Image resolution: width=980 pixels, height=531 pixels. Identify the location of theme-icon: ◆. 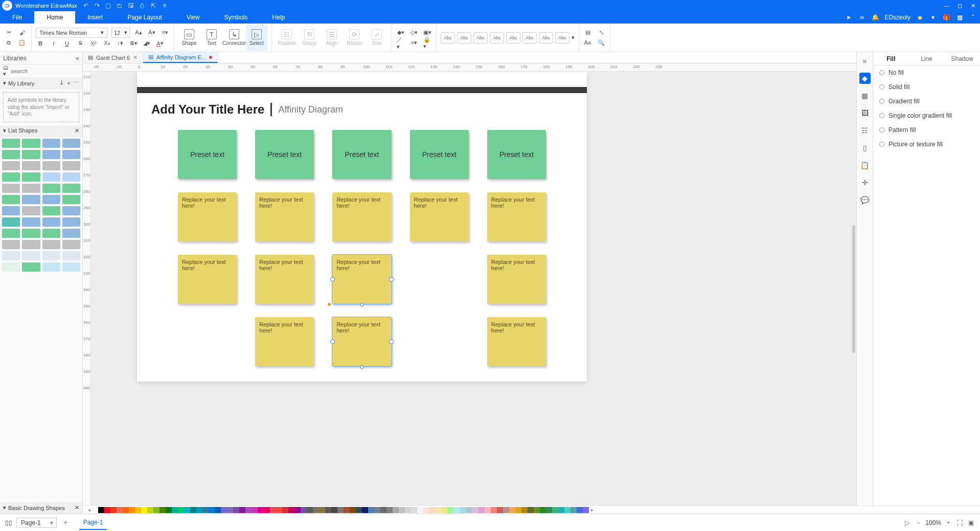
(865, 78).